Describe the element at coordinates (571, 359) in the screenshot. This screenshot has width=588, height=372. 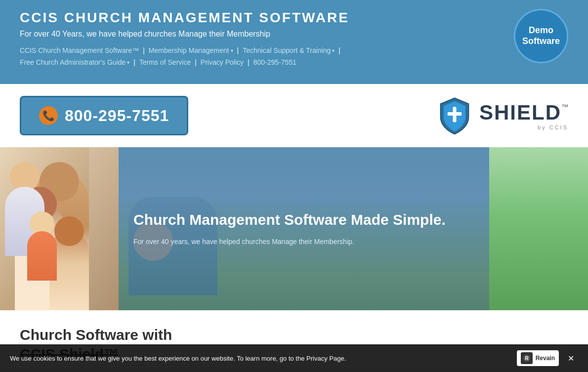
I see `cookie-close-button: ✕` at that location.